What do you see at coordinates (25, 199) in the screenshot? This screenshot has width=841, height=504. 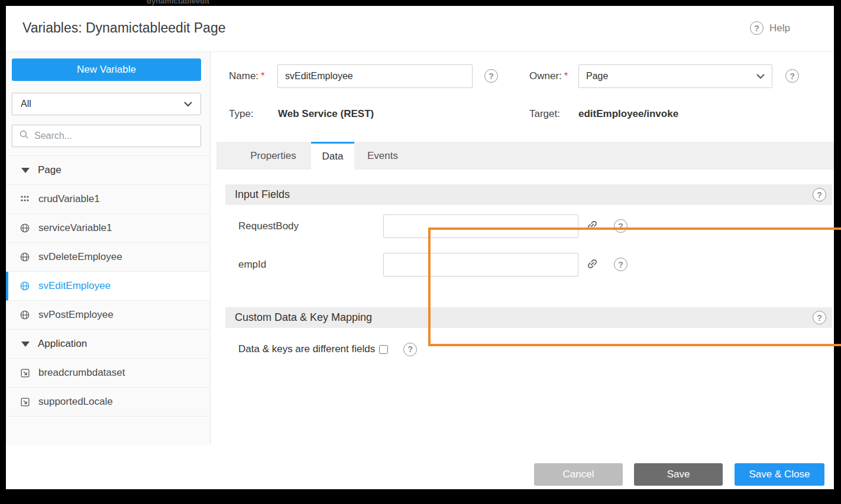 I see `crud-icon` at bounding box center [25, 199].